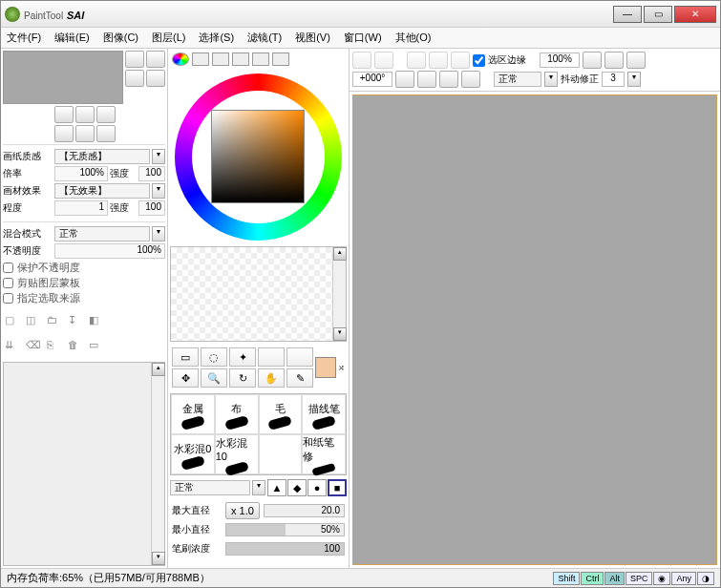  Describe the element at coordinates (106, 134) in the screenshot. I see `rot-cw` at that location.